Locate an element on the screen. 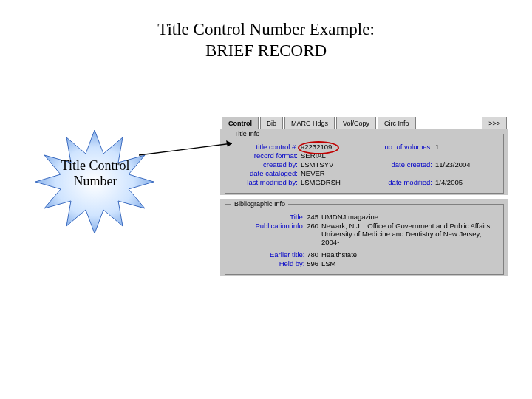 The image size is (532, 399). lbl-last-modified-by: last modified by: is located at coordinates (265, 182).